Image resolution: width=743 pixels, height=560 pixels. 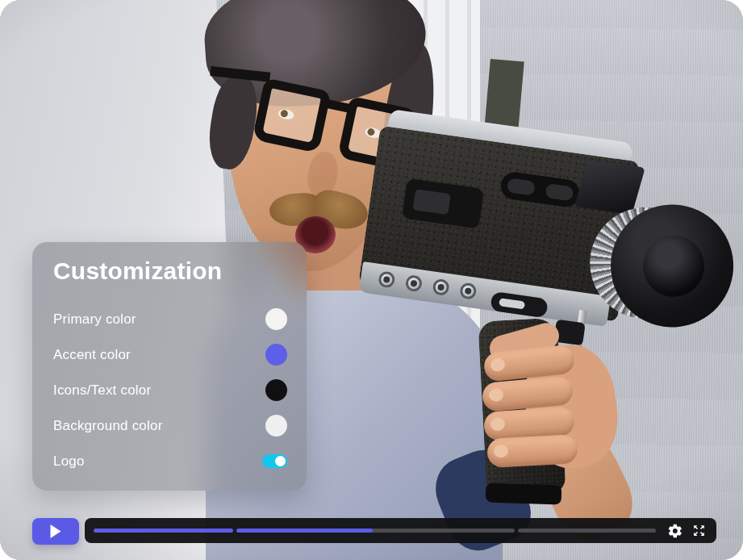 What do you see at coordinates (170, 320) in the screenshot?
I see `row-primary-color: Primary color` at bounding box center [170, 320].